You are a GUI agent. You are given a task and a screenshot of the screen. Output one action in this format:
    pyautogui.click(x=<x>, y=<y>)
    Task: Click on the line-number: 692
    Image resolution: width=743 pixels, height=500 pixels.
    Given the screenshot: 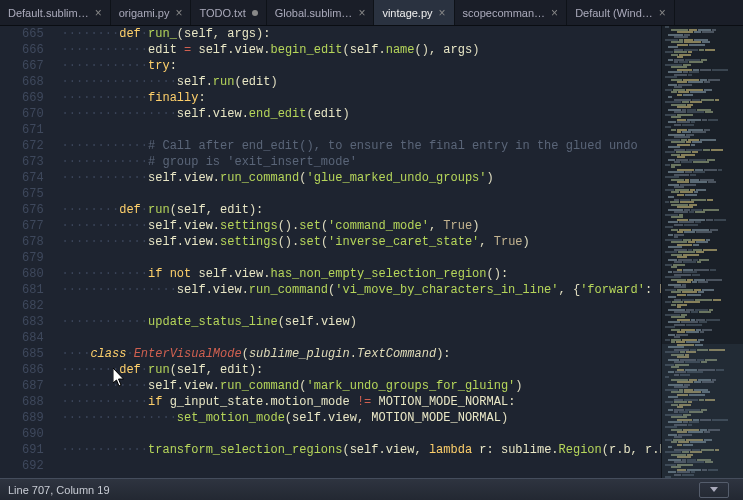 What is the action you would take?
    pyautogui.click(x=33, y=466)
    